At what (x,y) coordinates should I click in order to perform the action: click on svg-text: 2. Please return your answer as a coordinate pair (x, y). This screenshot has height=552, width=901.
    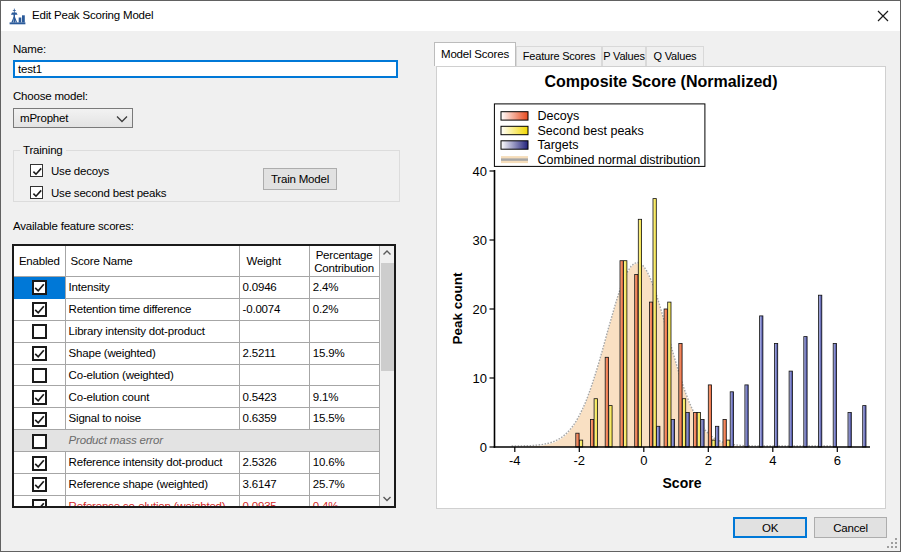
    Looking at the image, I should click on (708, 460).